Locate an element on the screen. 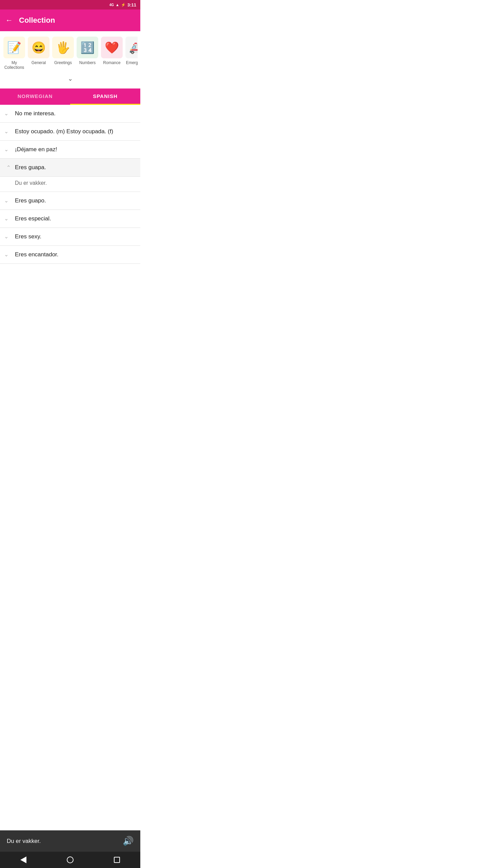  status-time: 3:11 is located at coordinates (132, 5).